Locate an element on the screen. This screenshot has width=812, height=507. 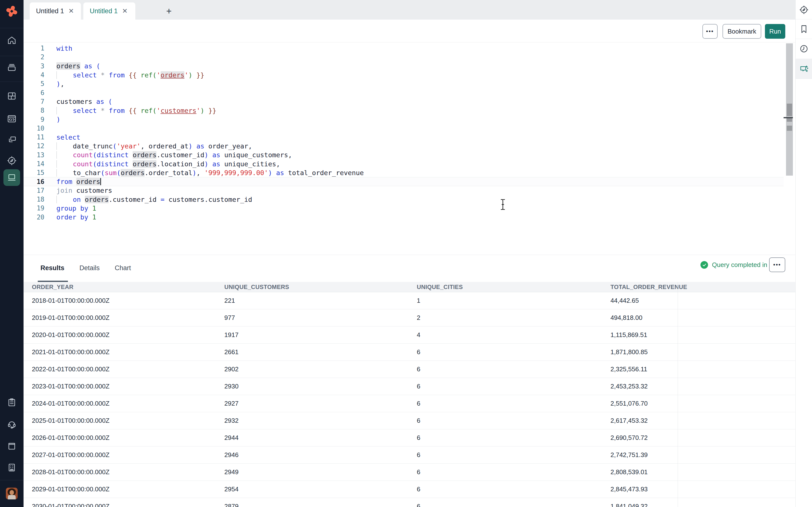
table-row: 2027-01-01T00:00:00.000Z294662,742,751.3… is located at coordinates (409, 455).